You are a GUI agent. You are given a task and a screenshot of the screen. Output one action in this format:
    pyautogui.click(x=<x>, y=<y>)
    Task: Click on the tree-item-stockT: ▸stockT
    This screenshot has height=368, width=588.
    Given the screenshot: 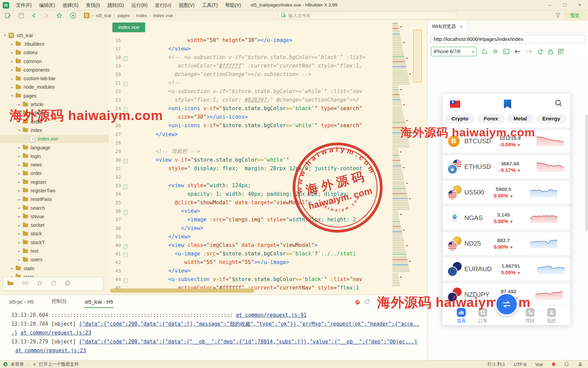 What is the action you would take?
    pyautogui.click(x=55, y=242)
    